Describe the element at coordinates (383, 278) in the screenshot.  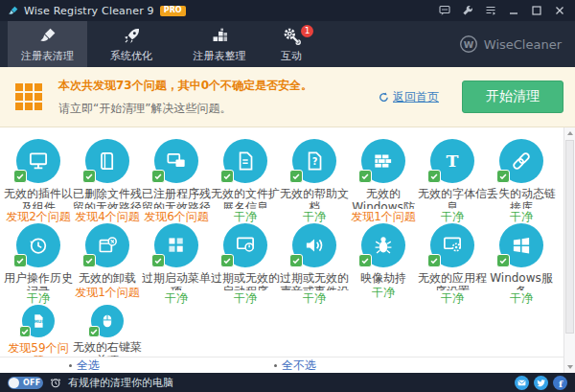
I see `item-label: 映像劫持` at that location.